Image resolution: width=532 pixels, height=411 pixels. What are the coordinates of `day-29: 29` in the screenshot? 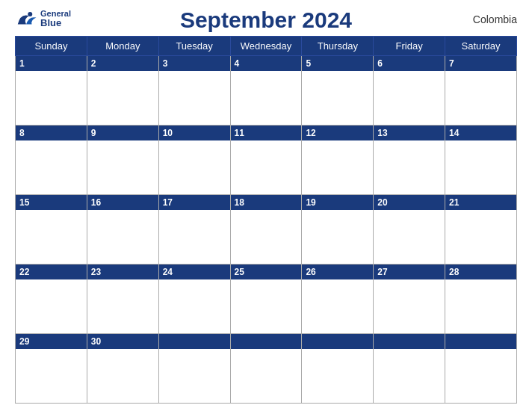 It's located at (52, 369).